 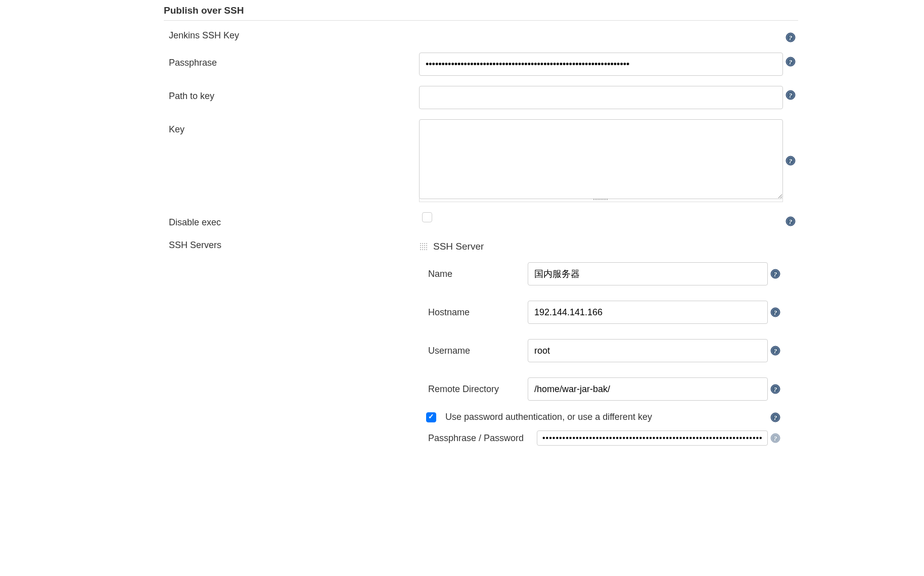 What do you see at coordinates (473, 389) in the screenshot?
I see `server-remote-dir-label: Remote Directory` at bounding box center [473, 389].